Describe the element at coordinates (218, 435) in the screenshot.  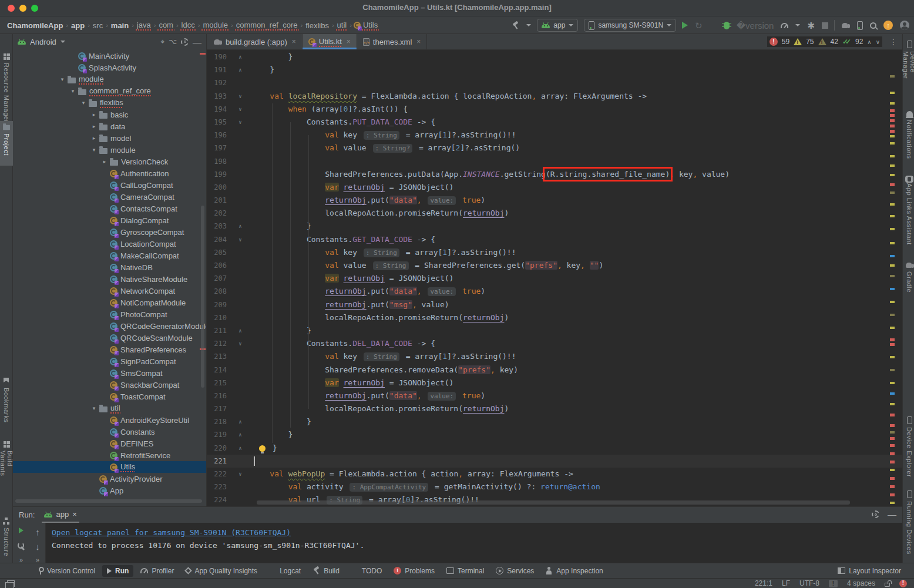
I see `line-number: 219` at that location.